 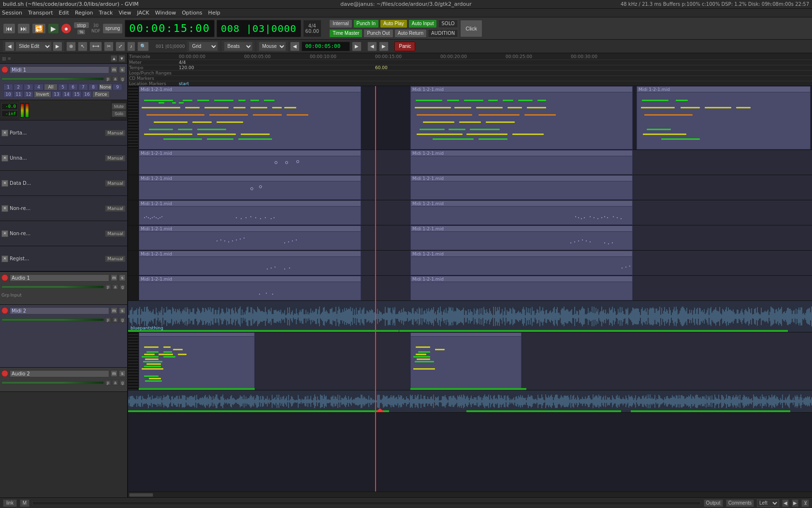 I want to click on punch-in-button: Punch In, so click(x=366, y=24).